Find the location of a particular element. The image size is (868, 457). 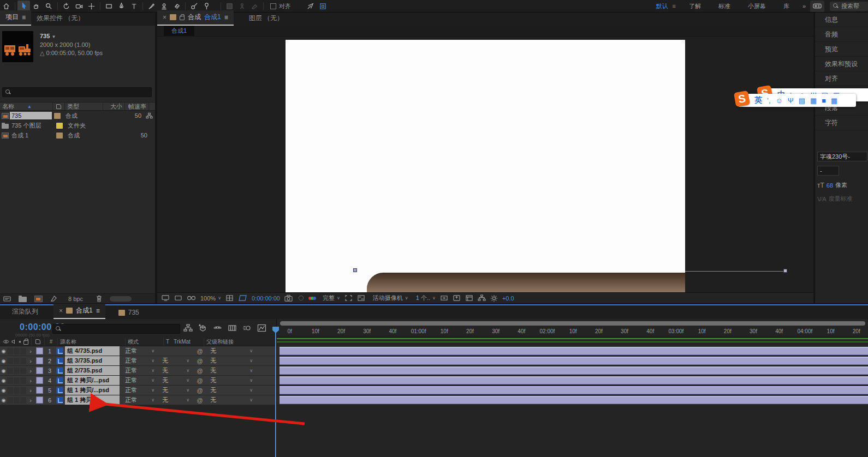

panel-menu-icon: ≡ is located at coordinates (226, 17).